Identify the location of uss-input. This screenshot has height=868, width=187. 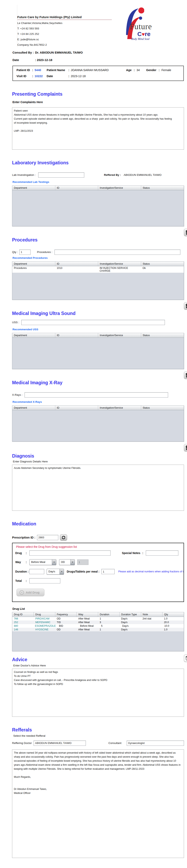
(93, 322).